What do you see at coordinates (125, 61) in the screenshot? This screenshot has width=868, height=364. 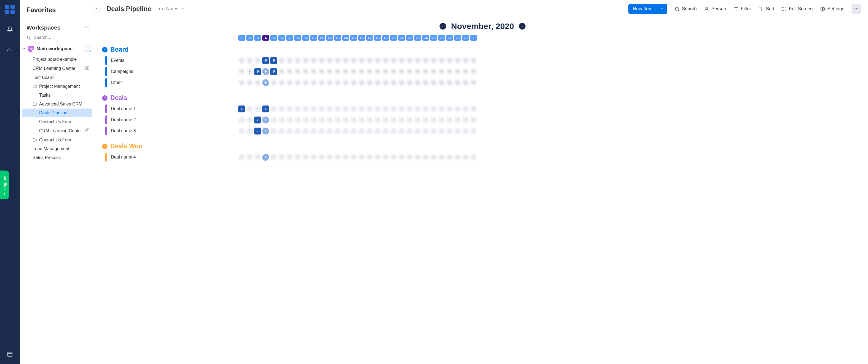 I see `item-label: Events` at bounding box center [125, 61].